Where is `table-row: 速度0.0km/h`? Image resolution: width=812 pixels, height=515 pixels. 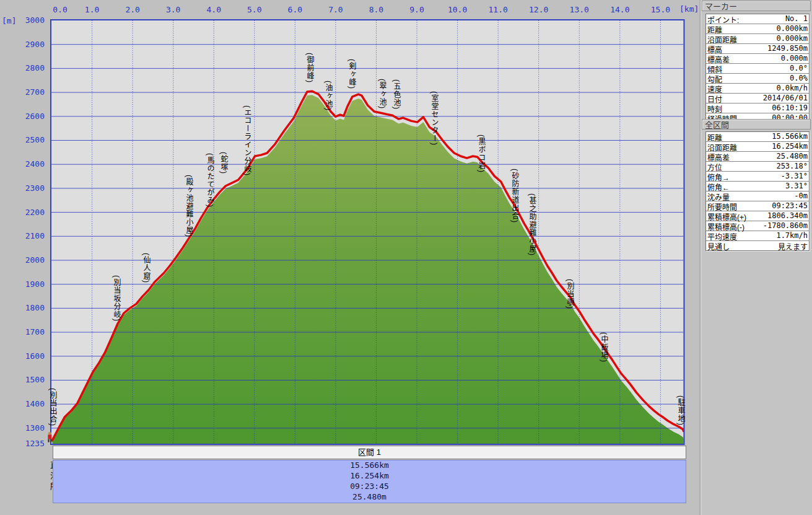 table-row: 速度0.0km/h is located at coordinates (757, 89).